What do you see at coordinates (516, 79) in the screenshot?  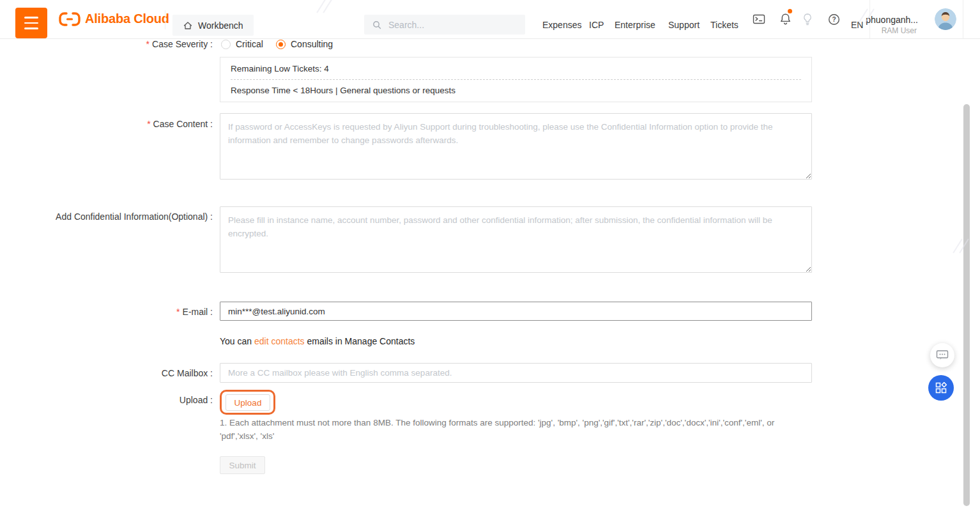 I see `dashed-divider` at bounding box center [516, 79].